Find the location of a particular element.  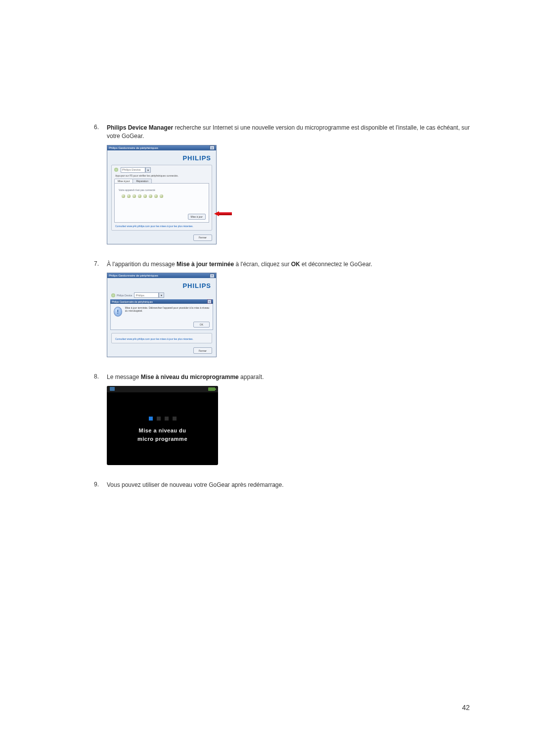

device-status-bar is located at coordinates (162, 389).